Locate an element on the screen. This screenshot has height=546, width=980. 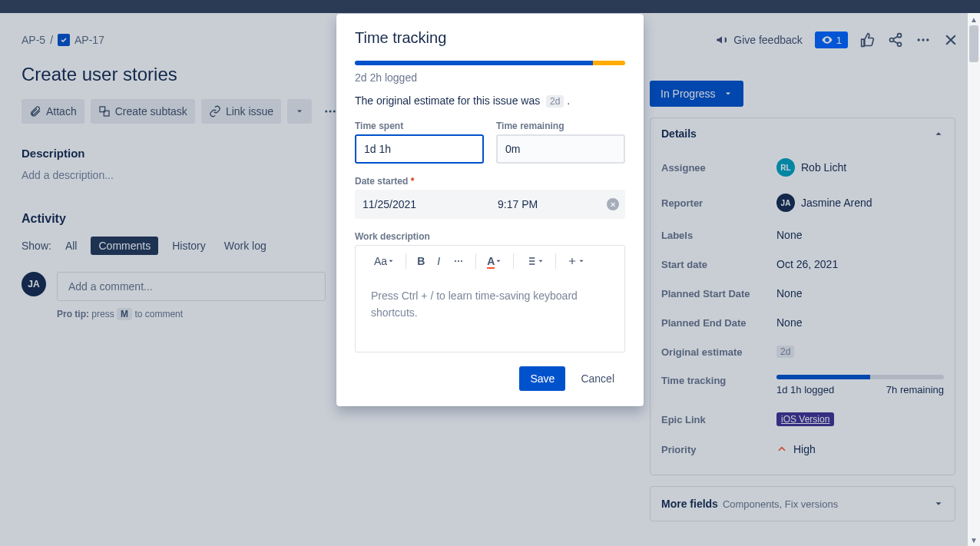
attach-button: Attach is located at coordinates (53, 111).